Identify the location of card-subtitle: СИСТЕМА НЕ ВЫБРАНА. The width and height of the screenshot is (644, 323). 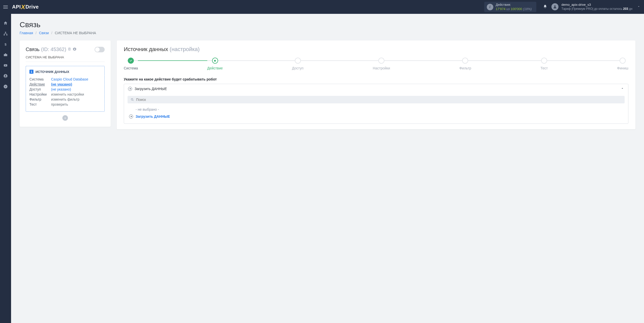
(65, 59).